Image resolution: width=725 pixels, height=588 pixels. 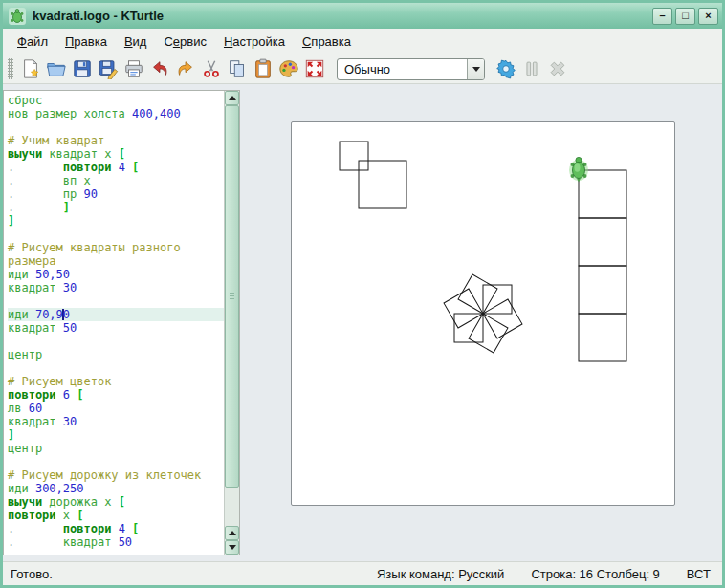 What do you see at coordinates (116, 181) in the screenshot?
I see `code-line: . вп x` at bounding box center [116, 181].